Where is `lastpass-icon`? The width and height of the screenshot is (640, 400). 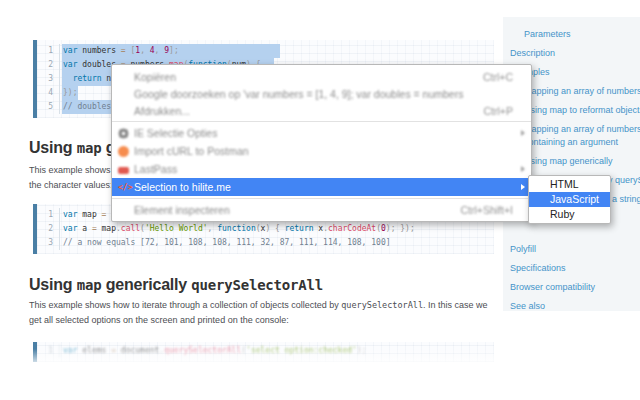
lastpass-icon is located at coordinates (124, 170).